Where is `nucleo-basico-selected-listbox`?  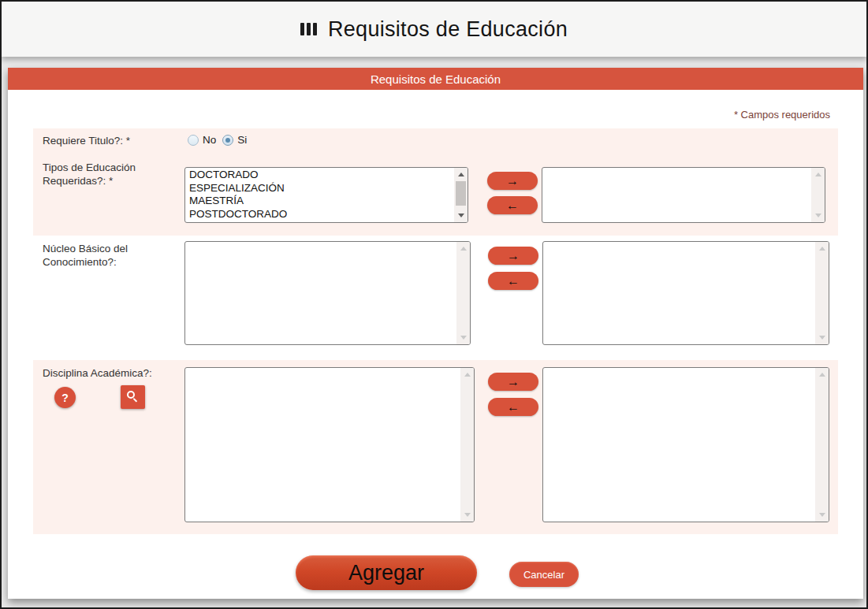
nucleo-basico-selected-listbox is located at coordinates (686, 293).